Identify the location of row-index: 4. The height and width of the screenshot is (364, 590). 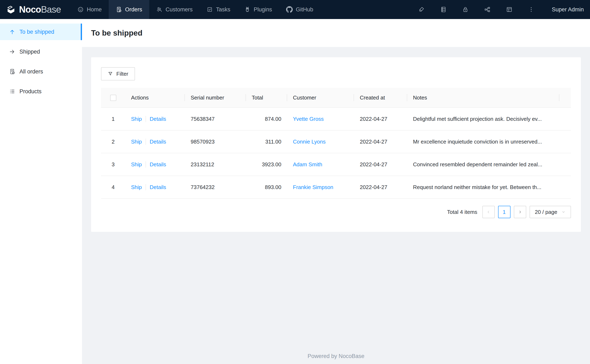
(113, 187).